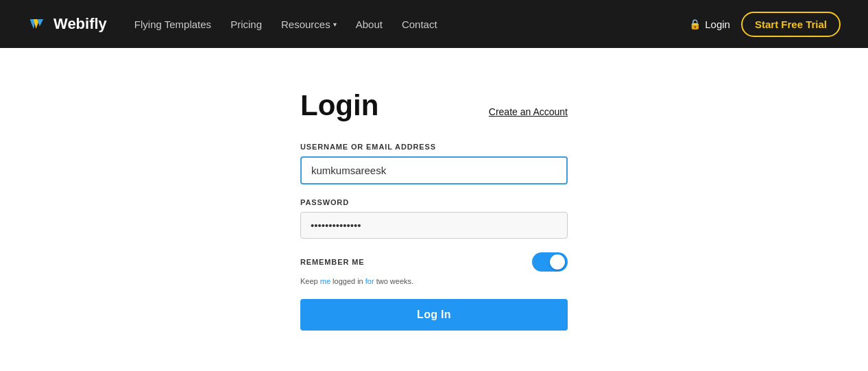  What do you see at coordinates (420, 25) in the screenshot?
I see `nav-contact: Contact` at bounding box center [420, 25].